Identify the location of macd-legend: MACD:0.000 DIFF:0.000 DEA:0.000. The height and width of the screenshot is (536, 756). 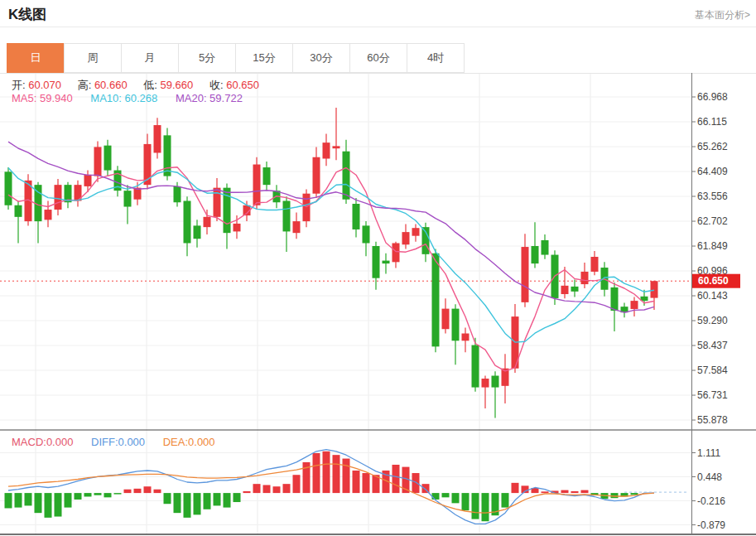
(113, 442).